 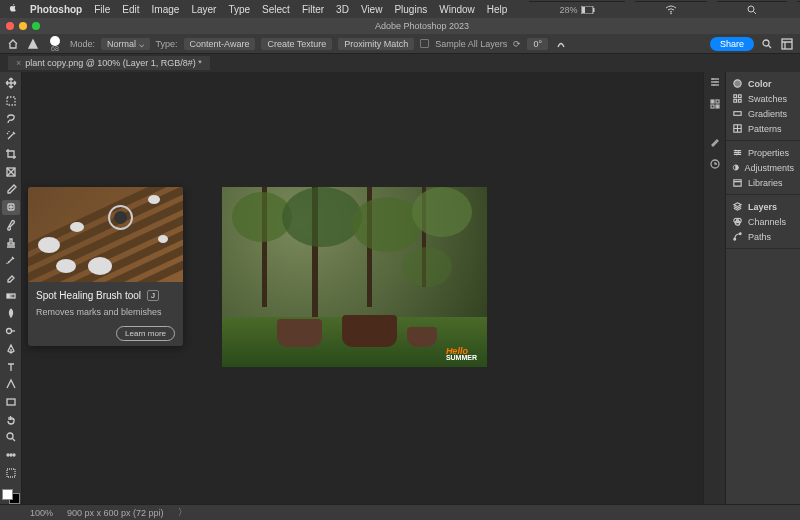 What do you see at coordinates (106, 312) in the screenshot?
I see `tip-description: Removes marks and blemishes` at bounding box center [106, 312].